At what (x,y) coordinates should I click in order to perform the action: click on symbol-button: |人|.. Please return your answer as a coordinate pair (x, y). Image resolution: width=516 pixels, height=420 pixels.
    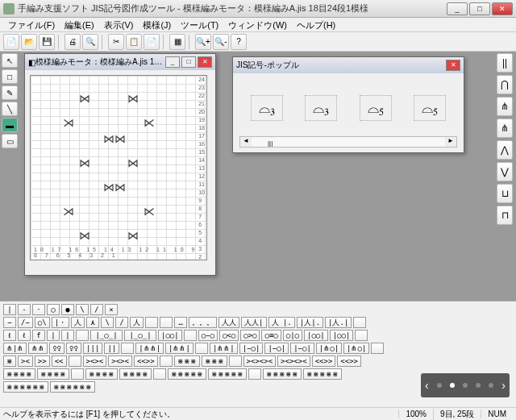
    Looking at the image, I should click on (310, 322).